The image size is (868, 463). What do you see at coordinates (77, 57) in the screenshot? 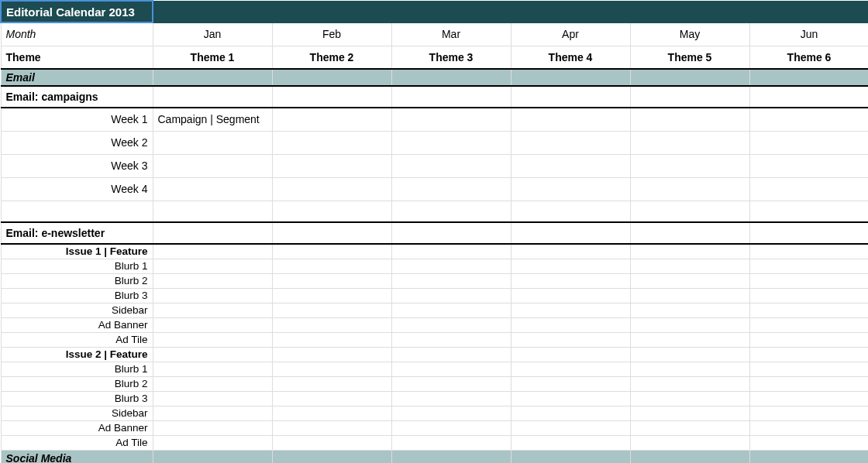
I see `theme-label: Theme` at bounding box center [77, 57].